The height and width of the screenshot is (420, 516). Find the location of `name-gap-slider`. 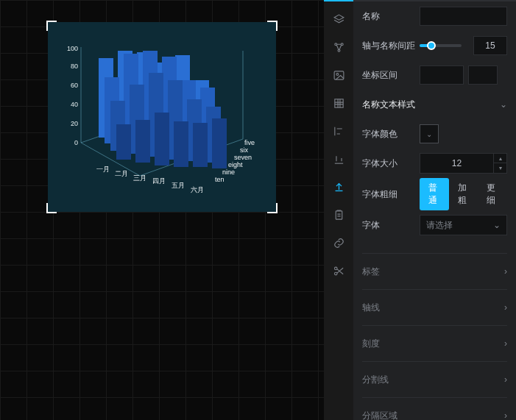

name-gap-slider is located at coordinates (445, 46).